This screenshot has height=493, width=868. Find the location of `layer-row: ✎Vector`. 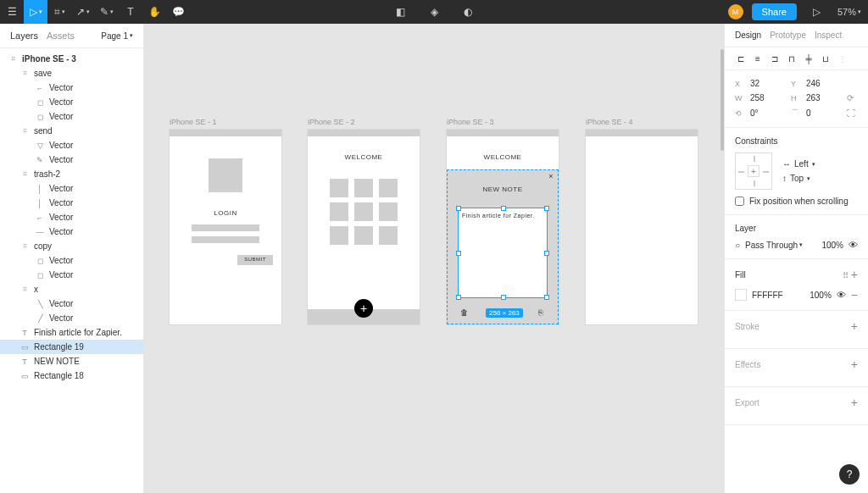

layer-row: ✎Vector is located at coordinates (71, 159).